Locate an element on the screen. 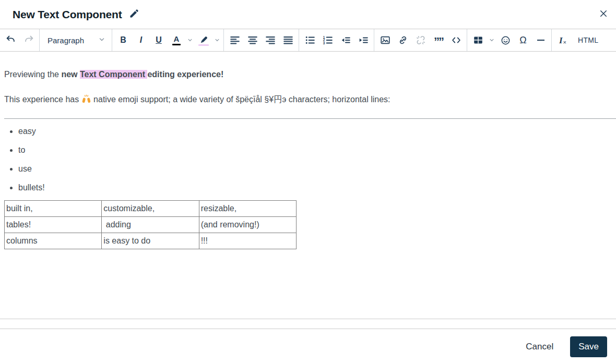  align-right-icon is located at coordinates (270, 40).